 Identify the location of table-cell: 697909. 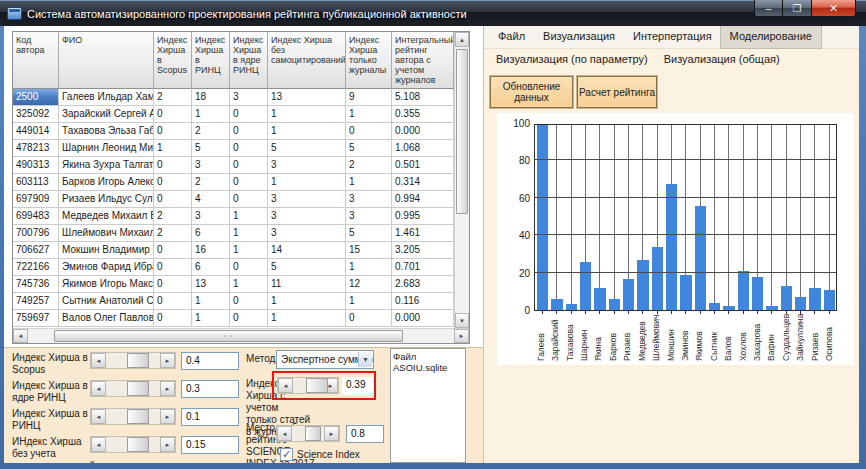
(36, 200).